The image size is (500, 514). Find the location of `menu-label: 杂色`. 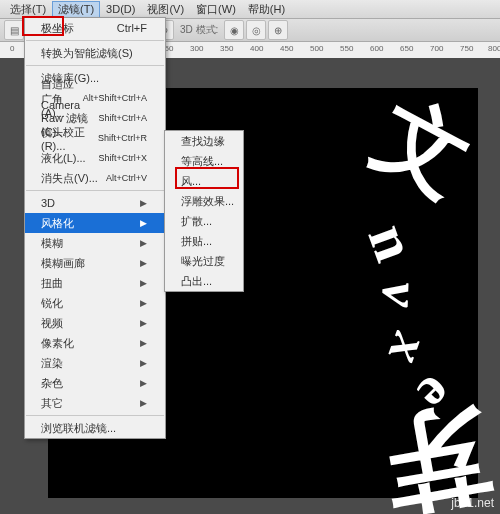

menu-label: 杂色 is located at coordinates (52, 384).